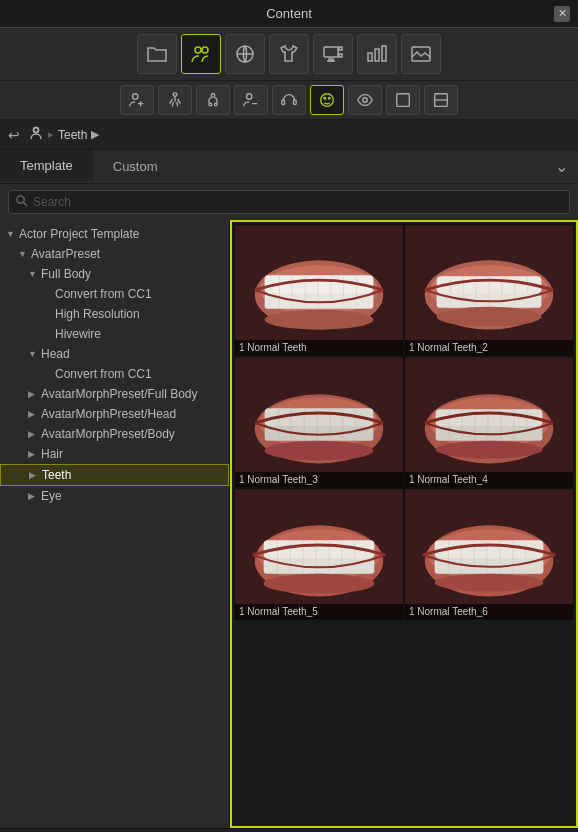  I want to click on tree-arrow-actor, so click(11, 234).